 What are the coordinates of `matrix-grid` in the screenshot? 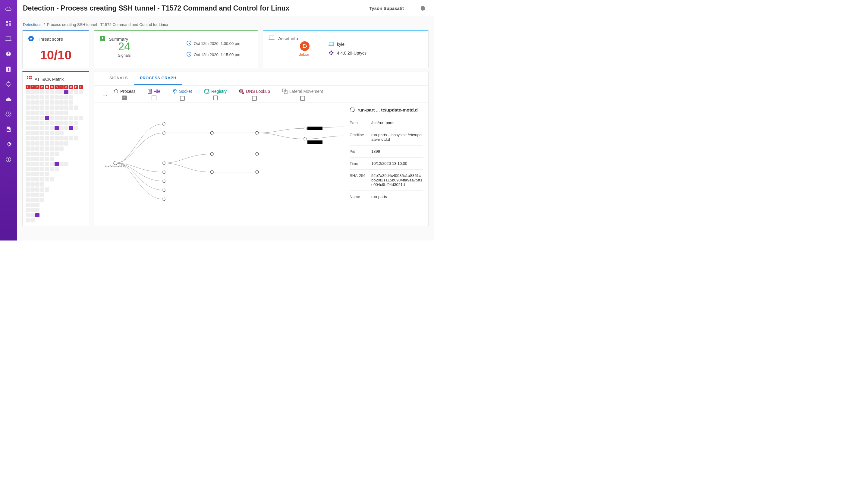 It's located at (56, 156).